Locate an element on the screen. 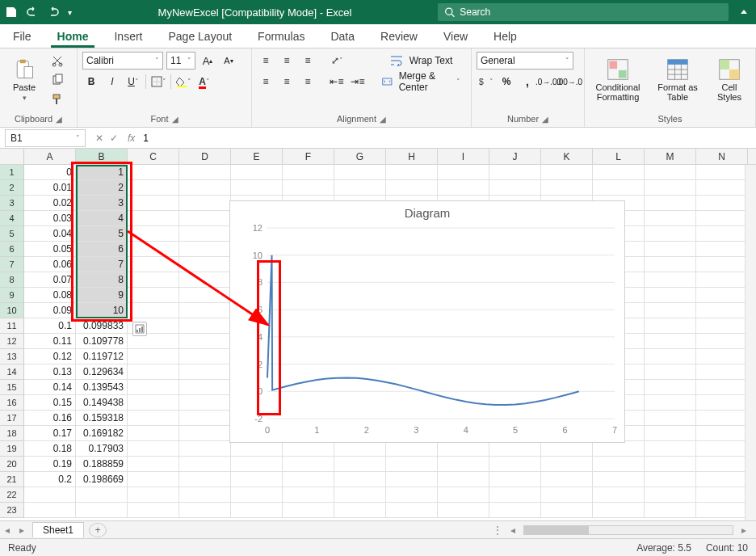 Image resolution: width=756 pixels, height=556 pixels. font-color-button: A ˅ is located at coordinates (204, 82).